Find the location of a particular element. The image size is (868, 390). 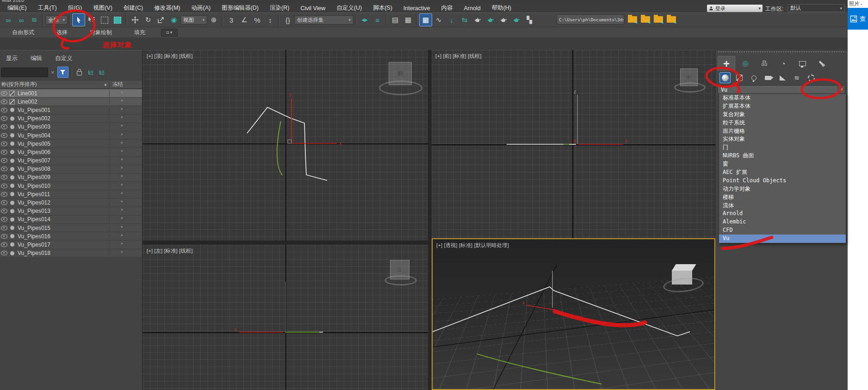

category-option: 扩展基本体 is located at coordinates (782, 106).